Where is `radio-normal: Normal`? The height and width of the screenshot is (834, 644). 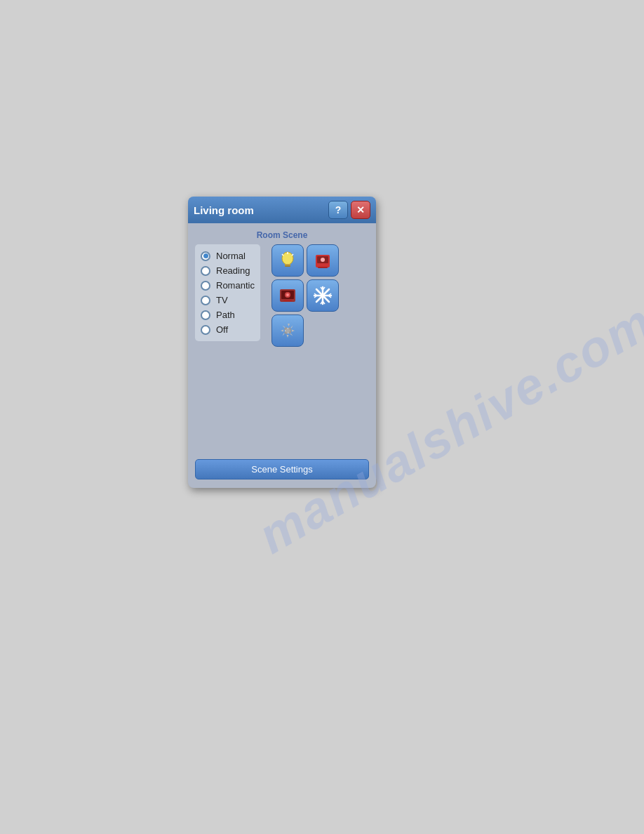 radio-normal: Normal is located at coordinates (227, 256).